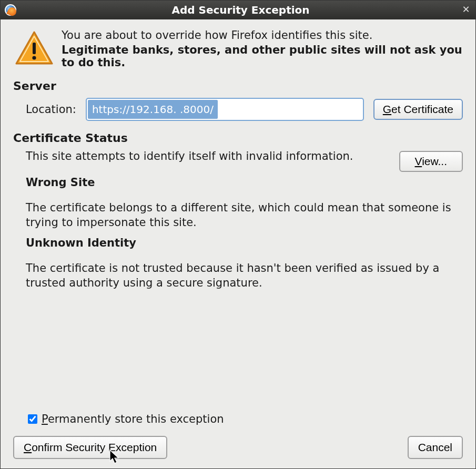 Image resolution: width=476 pixels, height=469 pixels. What do you see at coordinates (262, 56) in the screenshot?
I see `header-line2: Legitimate banks, stores, and other publ…` at bounding box center [262, 56].